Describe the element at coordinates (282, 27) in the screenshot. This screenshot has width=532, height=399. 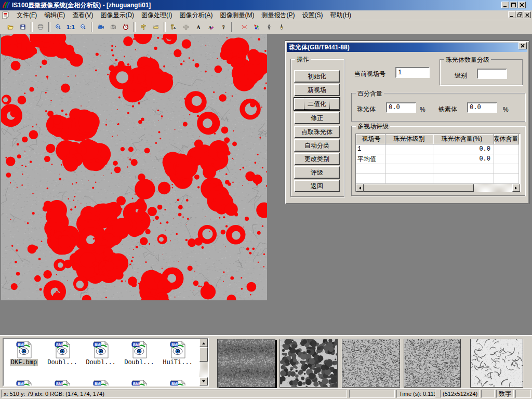
I see `fill-brush-button` at that location.